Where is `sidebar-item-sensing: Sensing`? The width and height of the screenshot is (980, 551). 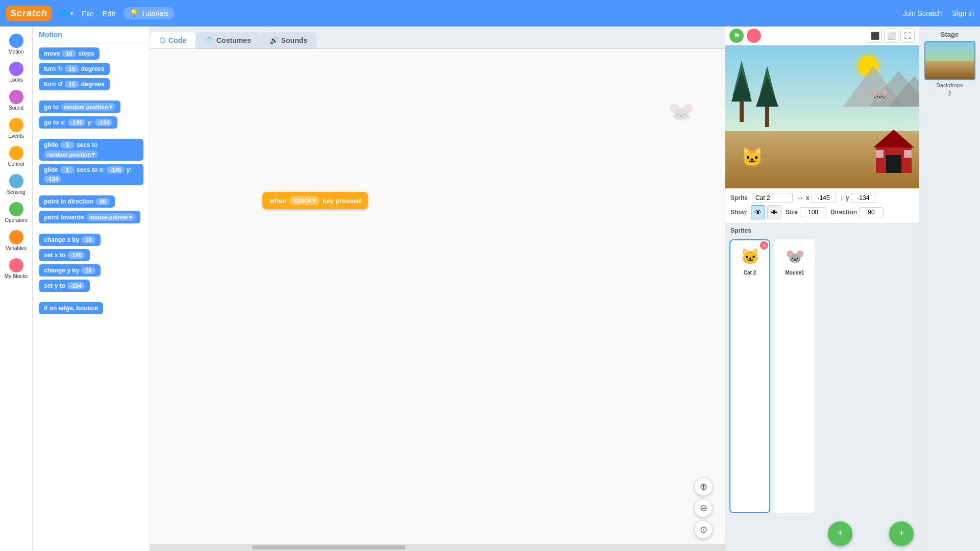
sidebar-item-sensing: Sensing is located at coordinates (16, 185).